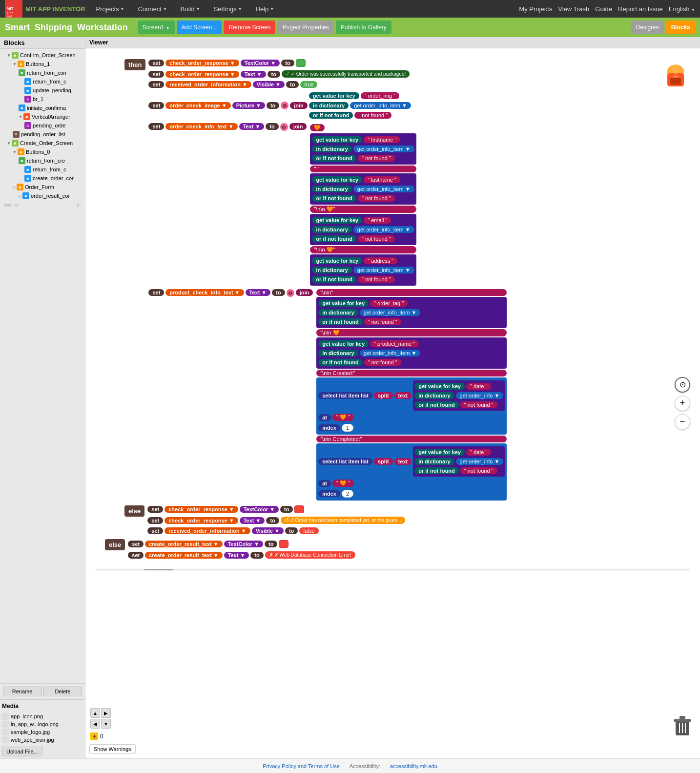 The height and width of the screenshot is (773, 700). I want to click on blocks-header: Blocks, so click(42, 43).